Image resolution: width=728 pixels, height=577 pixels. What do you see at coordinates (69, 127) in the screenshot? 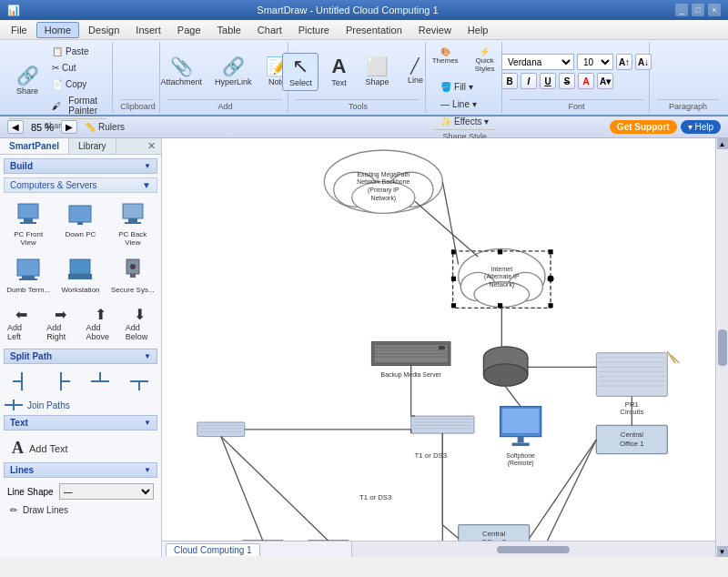
I see `zoom-in-btn: ▶` at bounding box center [69, 127].